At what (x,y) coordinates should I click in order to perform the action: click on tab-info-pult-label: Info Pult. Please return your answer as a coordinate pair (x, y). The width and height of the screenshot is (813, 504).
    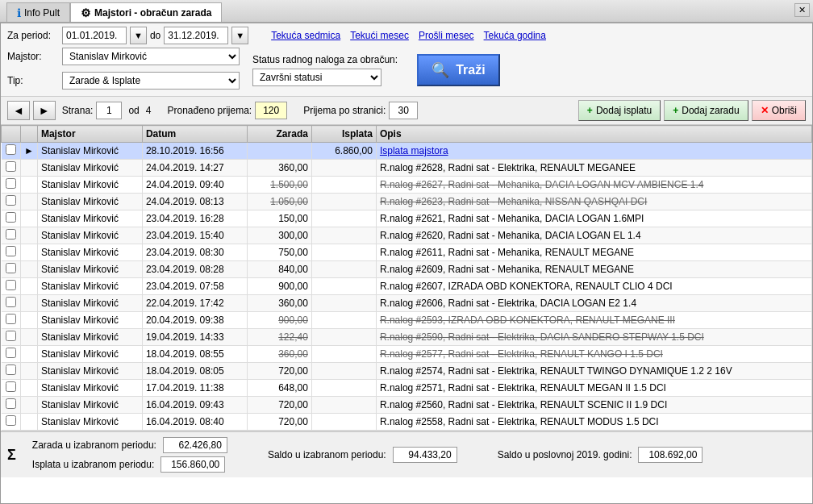
    Looking at the image, I should click on (42, 13).